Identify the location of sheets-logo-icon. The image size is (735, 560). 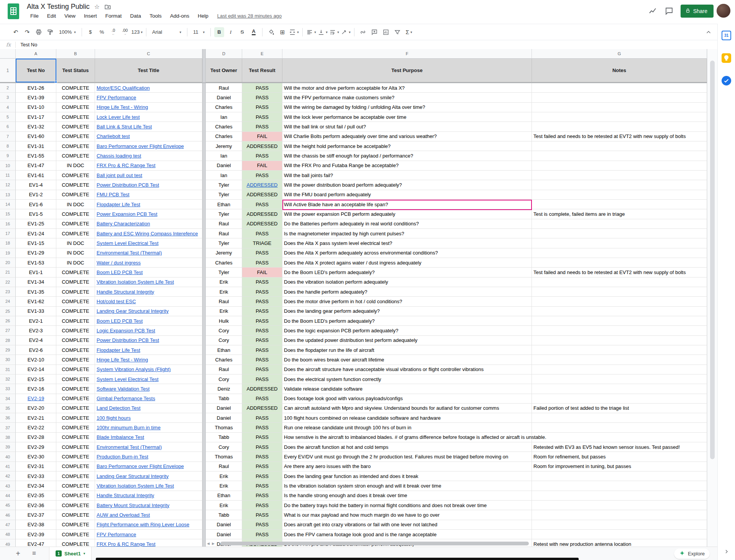
(13, 11).